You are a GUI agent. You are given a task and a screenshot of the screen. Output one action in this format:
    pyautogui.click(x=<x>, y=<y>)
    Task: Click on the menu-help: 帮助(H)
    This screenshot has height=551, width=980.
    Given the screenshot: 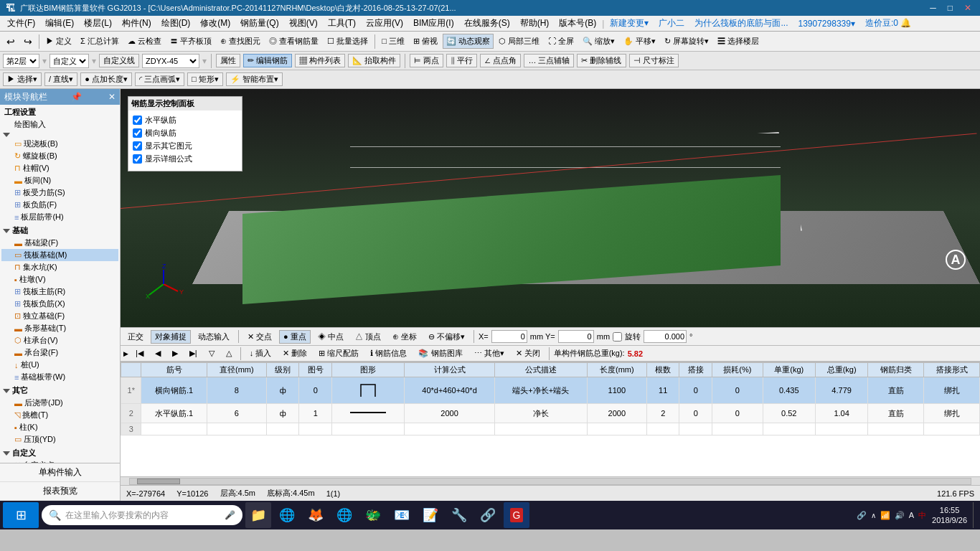 What is the action you would take?
    pyautogui.click(x=535, y=23)
    